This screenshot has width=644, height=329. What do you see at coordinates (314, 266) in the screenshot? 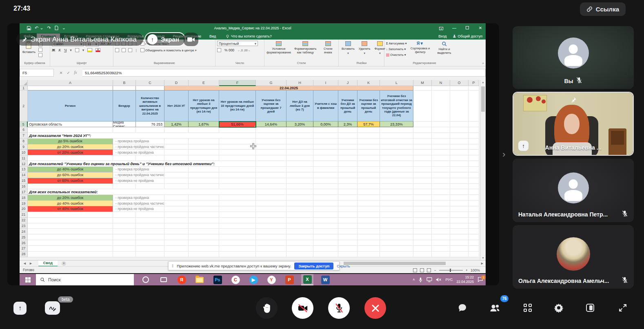
I see `stop-sharing-button: Закрыть доступ` at bounding box center [314, 266].